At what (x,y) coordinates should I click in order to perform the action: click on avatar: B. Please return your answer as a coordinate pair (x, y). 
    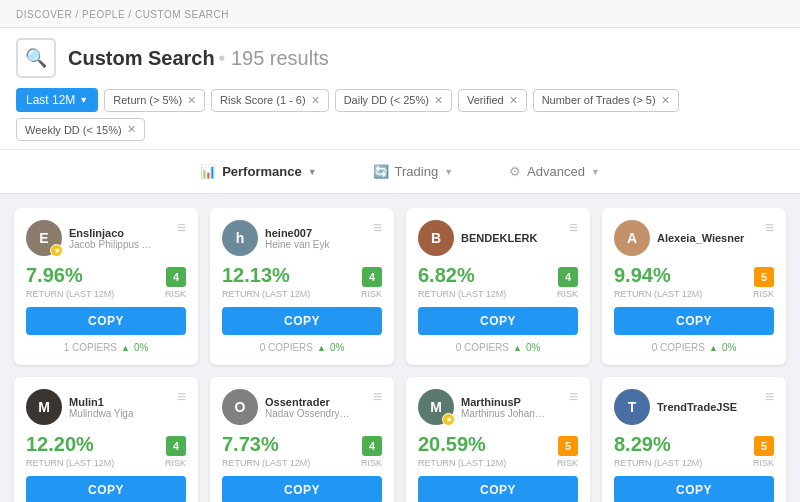
    Looking at the image, I should click on (436, 238).